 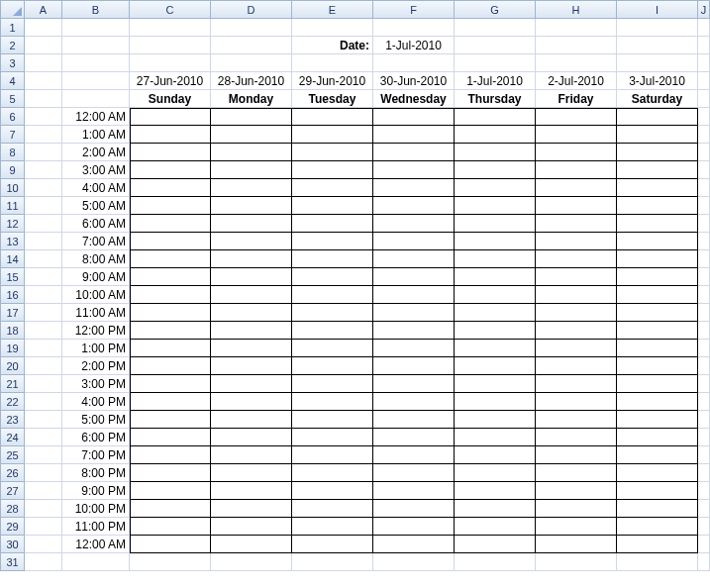 What do you see at coordinates (495, 402) in the screenshot?
I see `cell-G22` at bounding box center [495, 402].